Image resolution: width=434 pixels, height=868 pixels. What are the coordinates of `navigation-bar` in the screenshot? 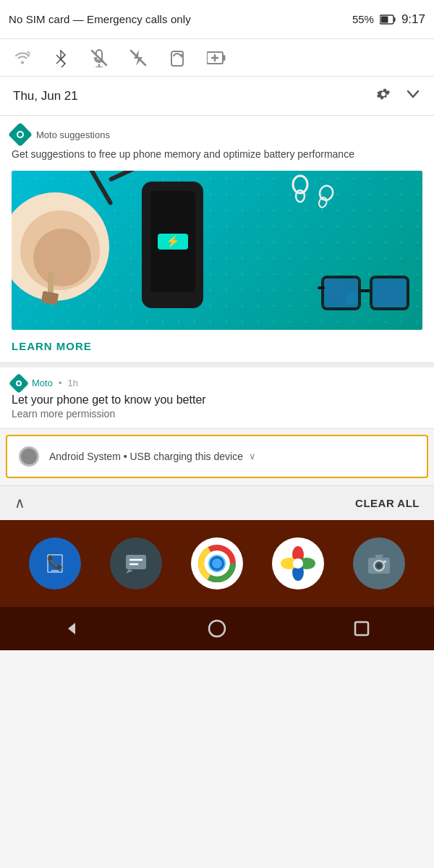 It's located at (217, 629).